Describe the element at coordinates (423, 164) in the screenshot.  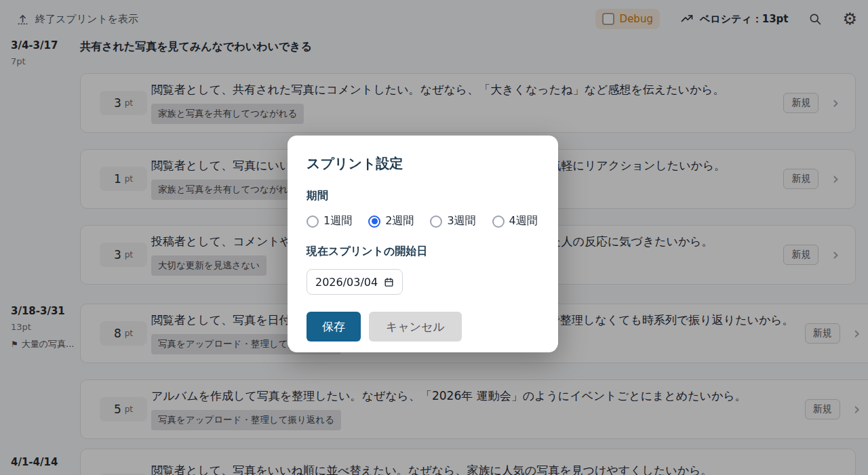
I see `modal-title: スプリント設定` at that location.